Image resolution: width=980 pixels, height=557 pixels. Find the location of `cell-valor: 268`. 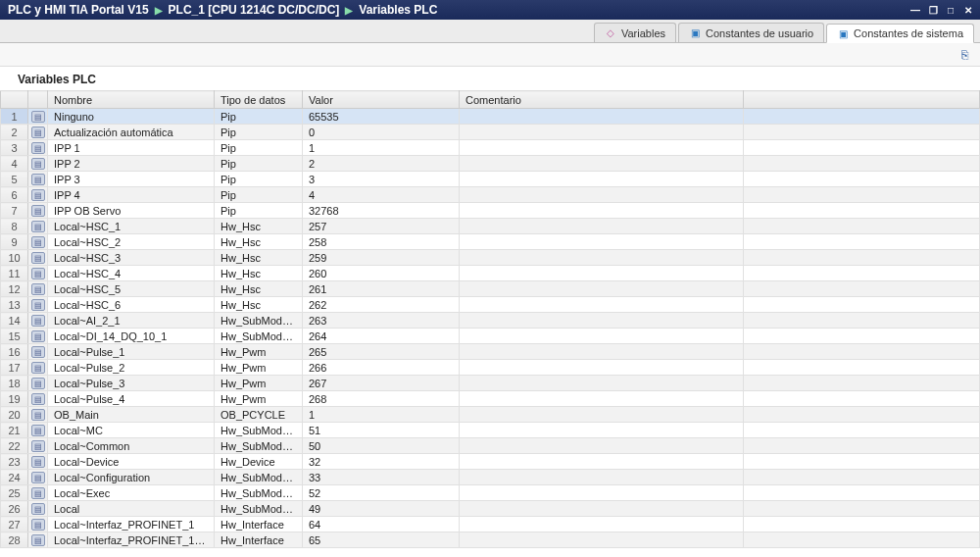

cell-valor: 268 is located at coordinates (381, 399).